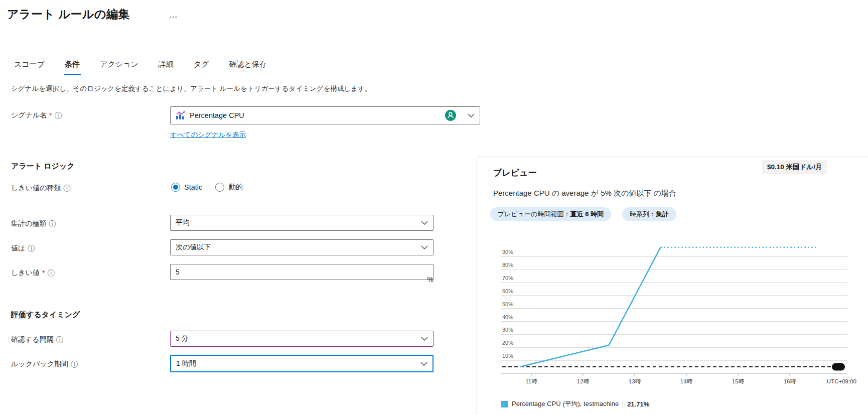 The image size is (868, 415). I want to click on wizard-tabs: スコープ 条件 アクション 詳細 タグ 確認と保存, so click(140, 66).